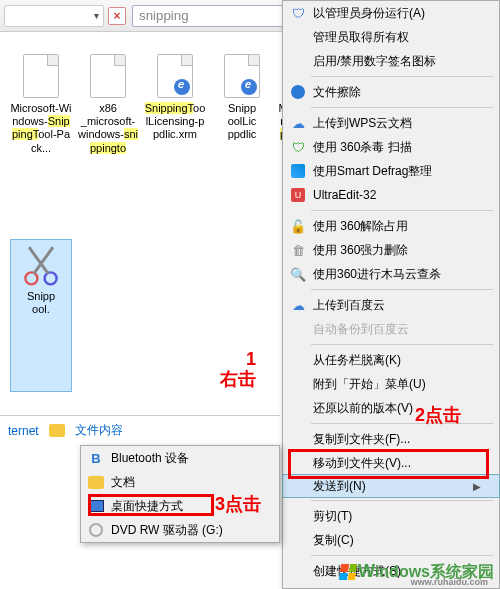 Image resolution: width=500 pixels, height=589 pixels. What do you see at coordinates (360, 226) in the screenshot?
I see `menu-item-label: 使用 360解除占用` at bounding box center [360, 226].